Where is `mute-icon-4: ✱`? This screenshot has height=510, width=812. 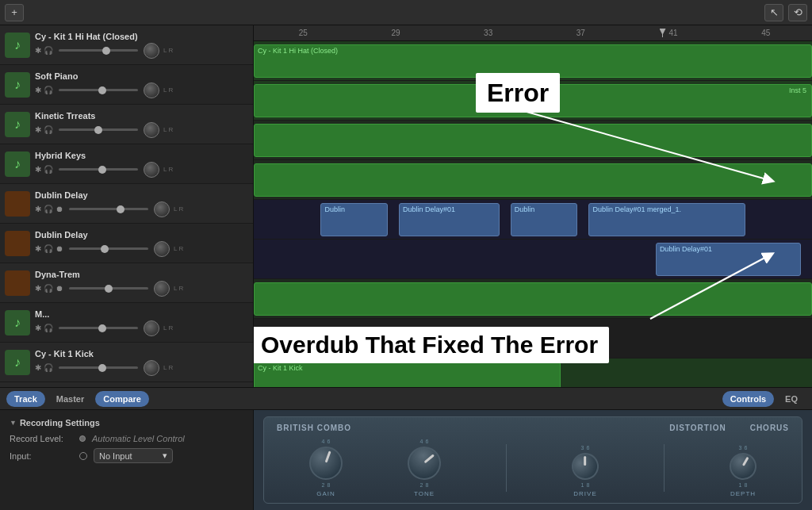
mute-icon-4: ✱ is located at coordinates (38, 170).